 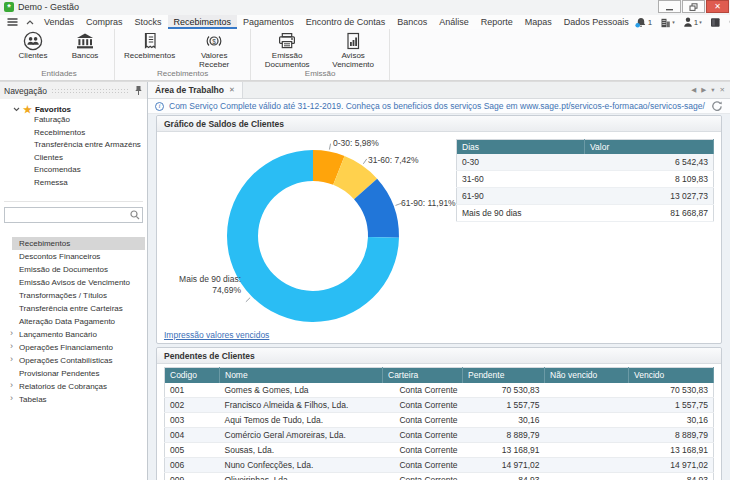 I want to click on hamburger-menu-icon, so click(x=12, y=22).